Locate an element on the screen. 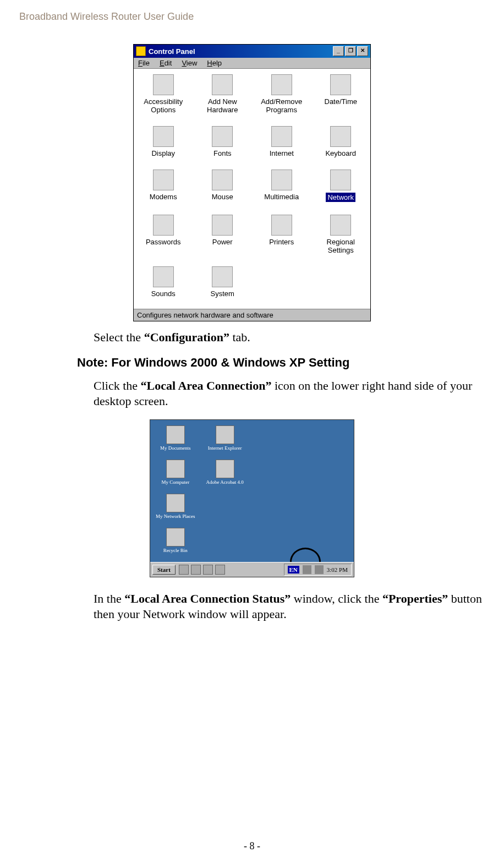  display-icon is located at coordinates (163, 136).